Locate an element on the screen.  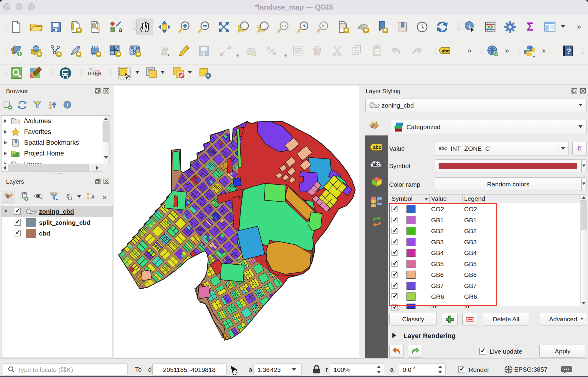
svg-text: i is located at coordinates (469, 26).